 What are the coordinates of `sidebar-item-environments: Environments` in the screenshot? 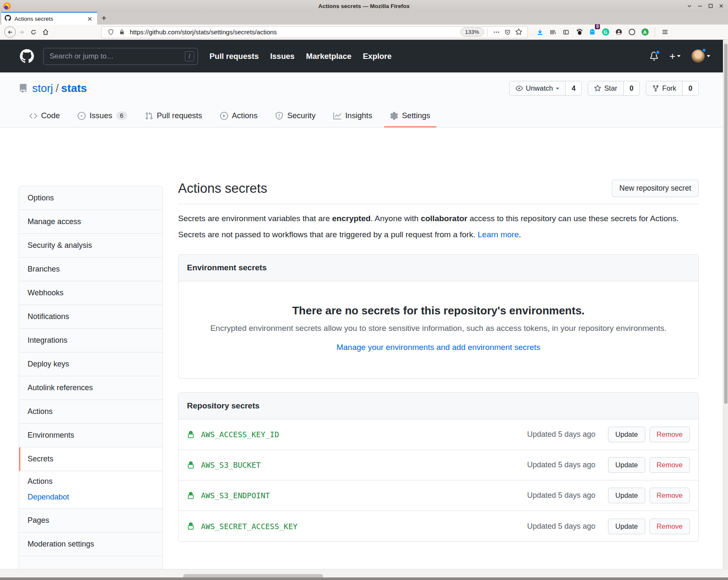 It's located at (91, 436).